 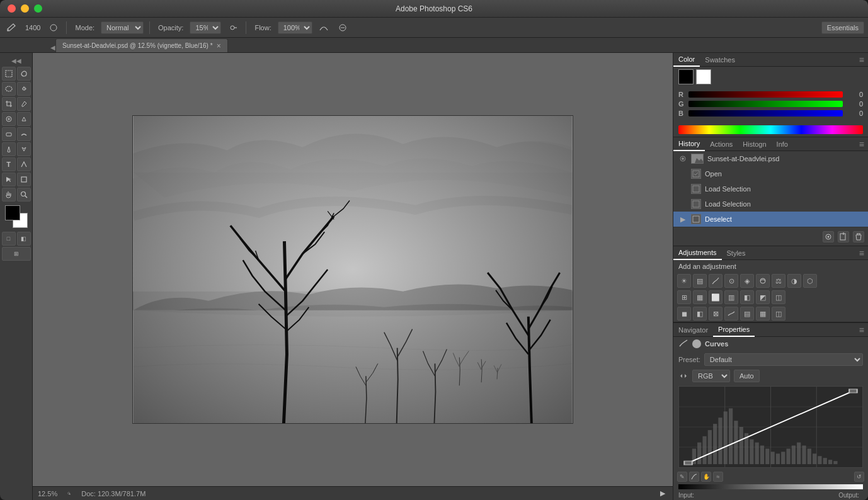 I want to click on history-item-4: ▶ Deselect, so click(x=771, y=219).